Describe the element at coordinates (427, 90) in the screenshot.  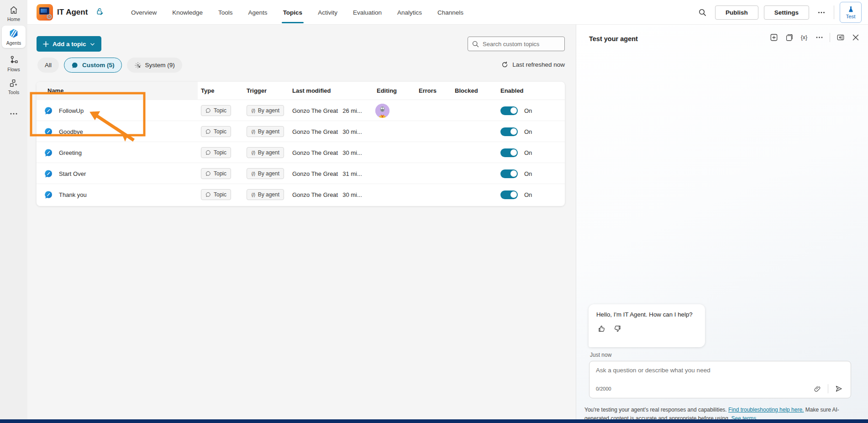
I see `column-header-errors: Errors` at that location.